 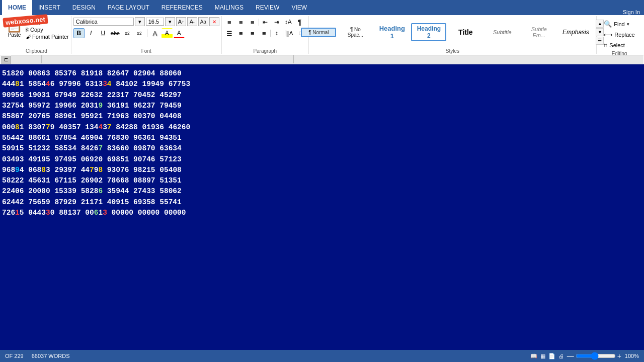 What do you see at coordinates (299, 8) in the screenshot?
I see `tab-view: VIEW` at bounding box center [299, 8].